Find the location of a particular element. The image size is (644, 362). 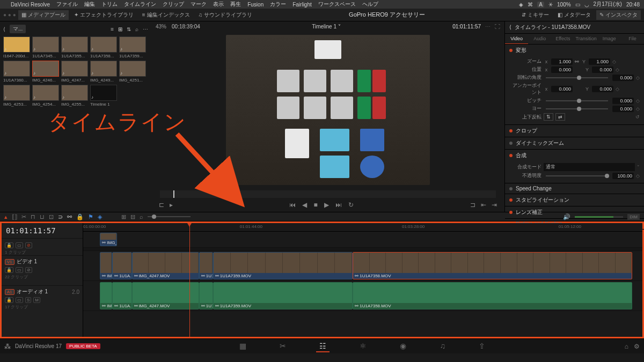

track-lane-v2: ⚯IMG_... is located at coordinates (363, 240).